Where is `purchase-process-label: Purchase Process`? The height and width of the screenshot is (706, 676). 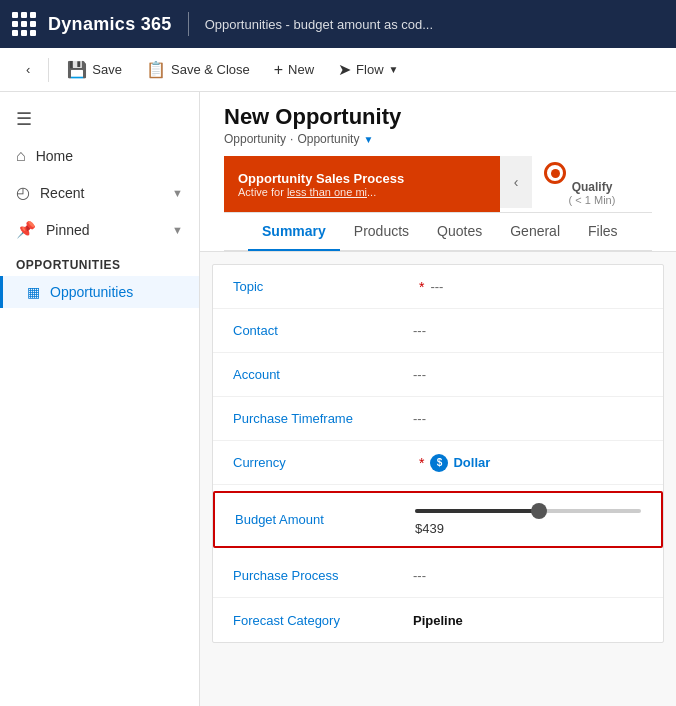
purchase-process-label: Purchase Process is located at coordinates (323, 576).